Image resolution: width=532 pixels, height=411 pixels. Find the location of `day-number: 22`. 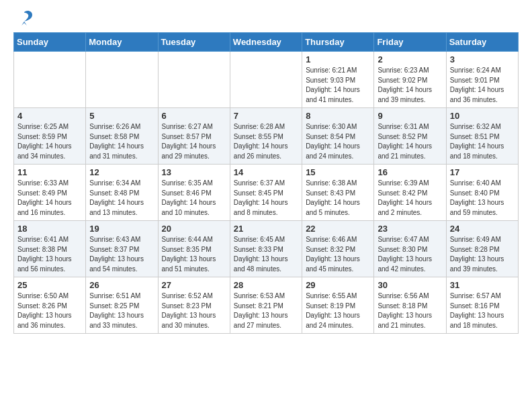

day-number: 22 is located at coordinates (338, 228).